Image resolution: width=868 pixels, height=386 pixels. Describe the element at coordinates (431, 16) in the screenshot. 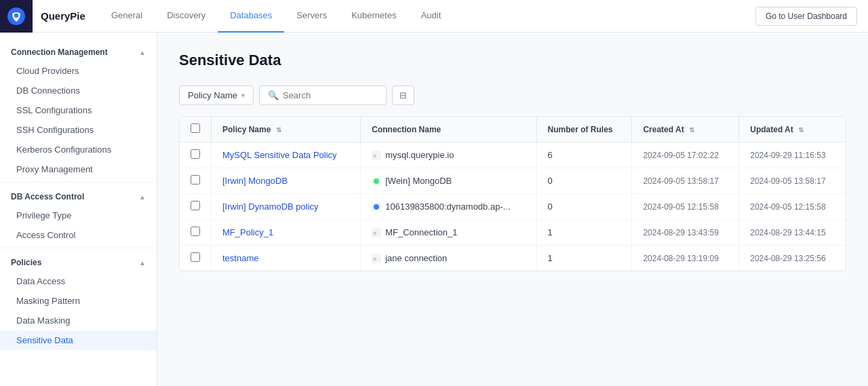

I see `tab-audit: Audit` at that location.